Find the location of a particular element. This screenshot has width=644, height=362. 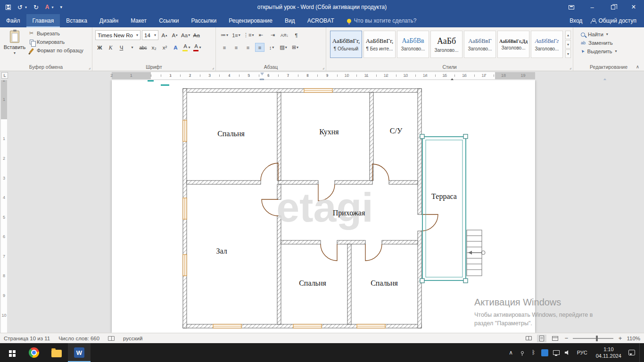

ribbon-tab: Рецензирование is located at coordinates (251, 21).